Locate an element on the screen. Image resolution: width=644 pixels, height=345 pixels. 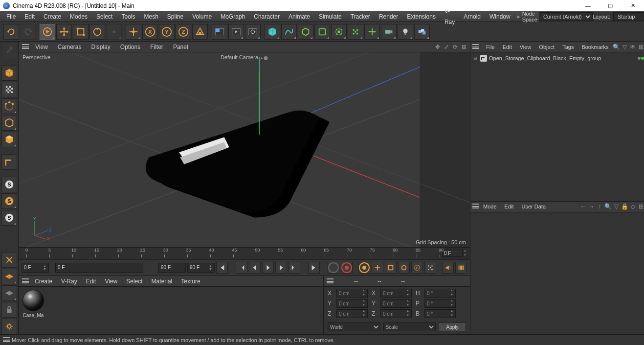
attr-max-icon: ⊞ is located at coordinates (641, 207).